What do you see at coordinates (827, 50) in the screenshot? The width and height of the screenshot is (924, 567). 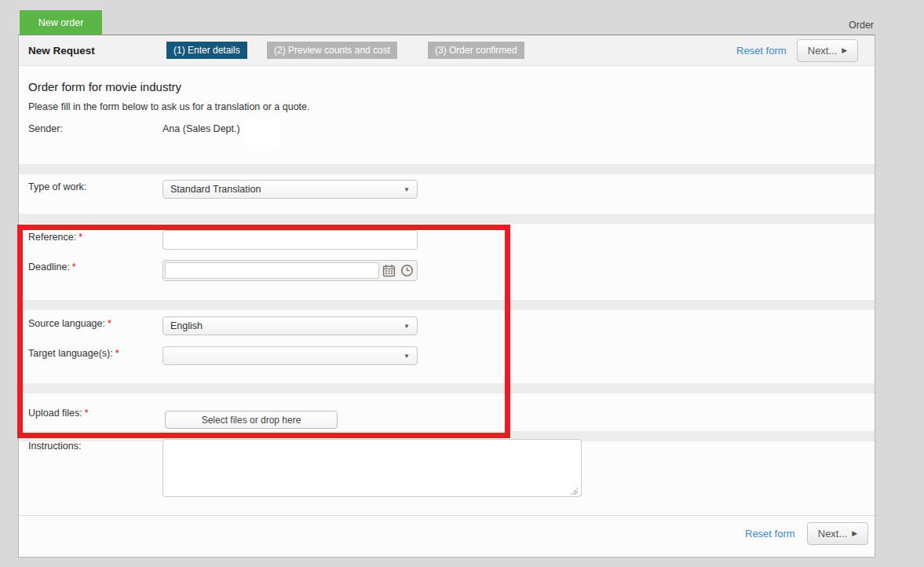 I see `next-button-top: Next... ▶` at bounding box center [827, 50].